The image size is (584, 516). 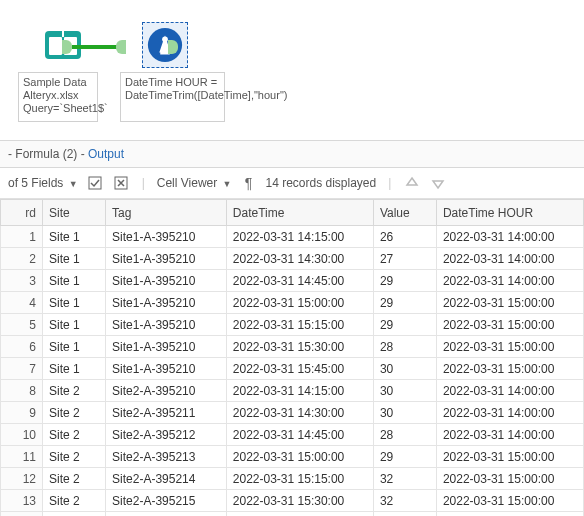 What do you see at coordinates (404, 259) in the screenshot?
I see `cell-value: 27` at bounding box center [404, 259].